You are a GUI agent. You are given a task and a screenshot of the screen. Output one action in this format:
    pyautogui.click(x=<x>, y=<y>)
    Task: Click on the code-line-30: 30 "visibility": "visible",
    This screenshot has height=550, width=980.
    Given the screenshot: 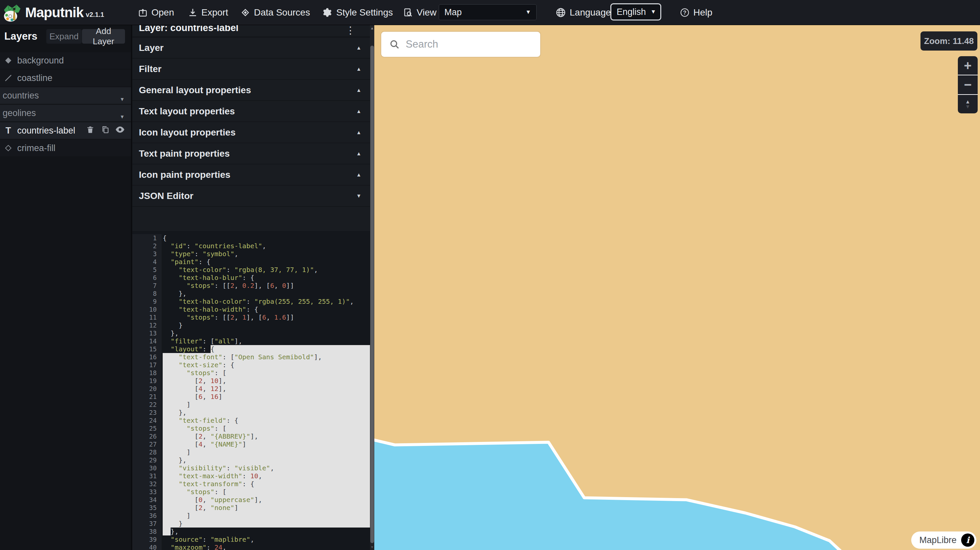 What is the action you would take?
    pyautogui.click(x=251, y=468)
    